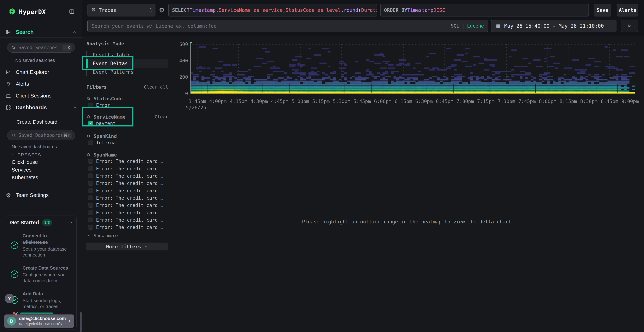 This screenshot has height=332, width=644. What do you see at coordinates (554, 26) in the screenshot?
I see `time-range-picker: May 26 15:40:00 - May 26 21:10:00` at bounding box center [554, 26].